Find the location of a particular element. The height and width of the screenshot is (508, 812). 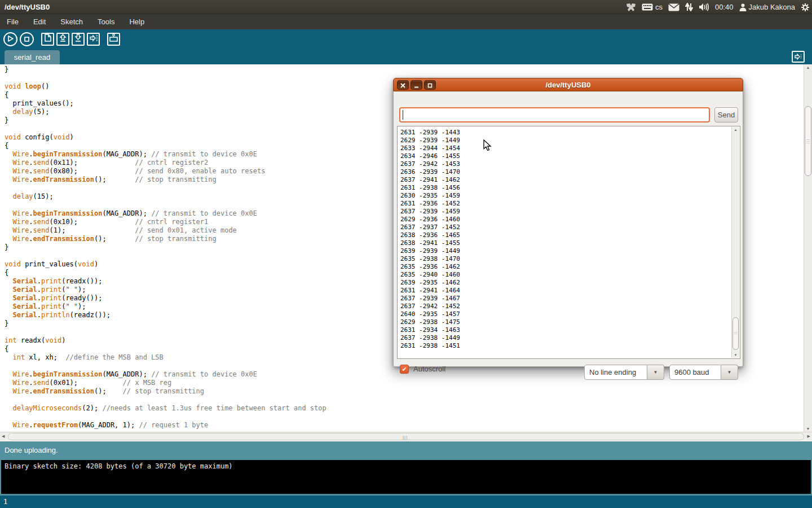

scroll-left-arrow-icon: ◀ is located at coordinates (3, 436).